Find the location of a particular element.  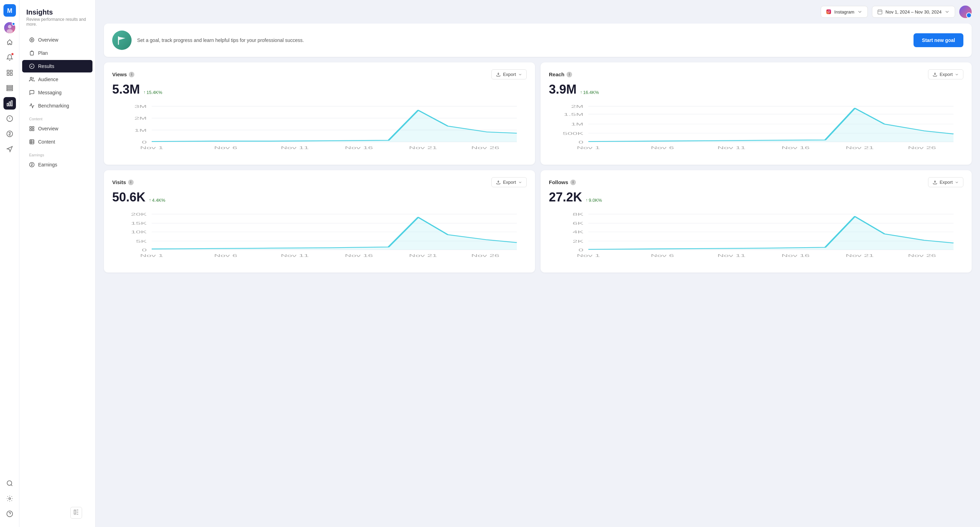

topbar-avatar is located at coordinates (966, 12).